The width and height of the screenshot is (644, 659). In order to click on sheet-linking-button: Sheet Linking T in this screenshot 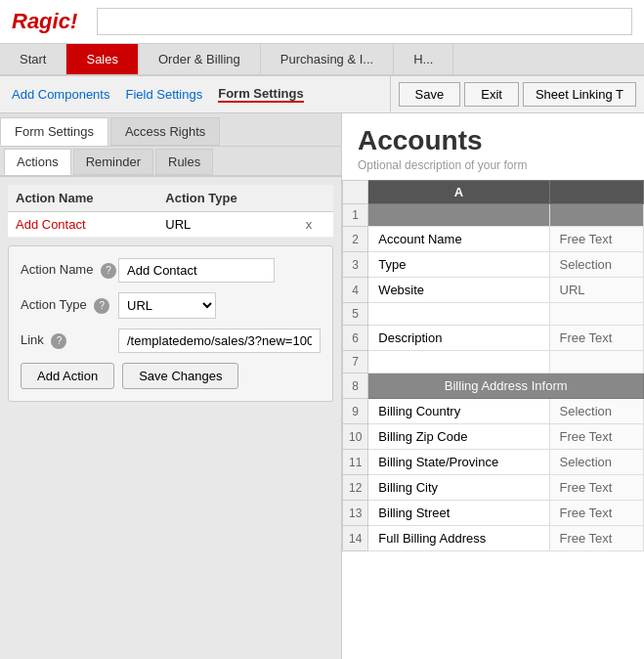, I will do `click(580, 94)`.